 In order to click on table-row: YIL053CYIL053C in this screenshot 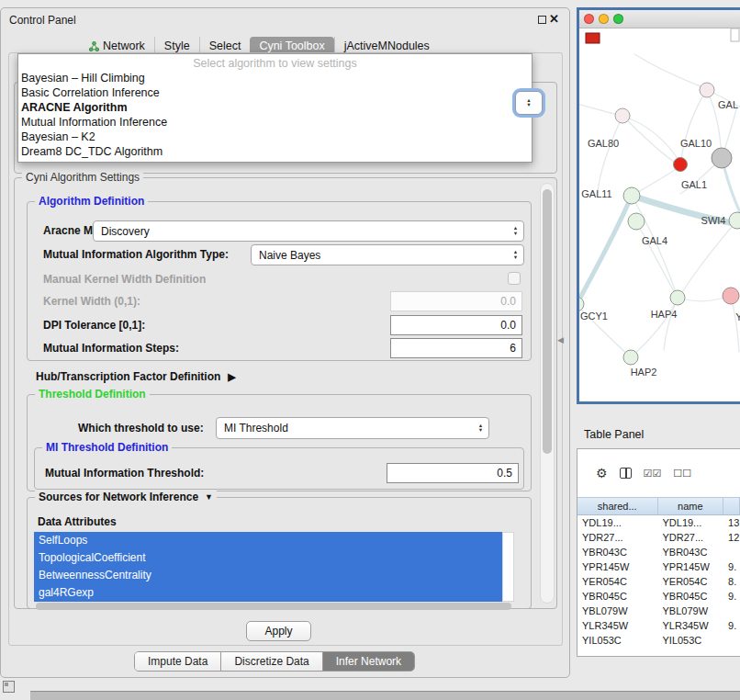, I will do `click(659, 640)`.